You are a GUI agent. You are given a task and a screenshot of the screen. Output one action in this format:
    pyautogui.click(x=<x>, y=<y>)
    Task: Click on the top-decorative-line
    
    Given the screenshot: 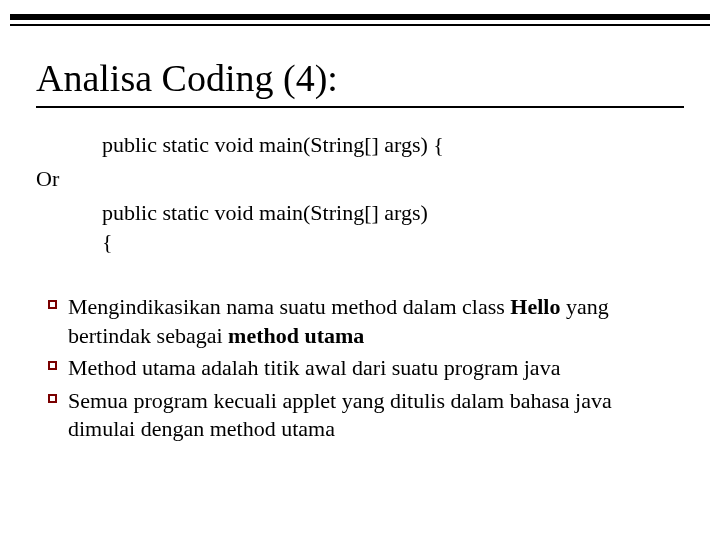 What is the action you would take?
    pyautogui.click(x=360, y=25)
    